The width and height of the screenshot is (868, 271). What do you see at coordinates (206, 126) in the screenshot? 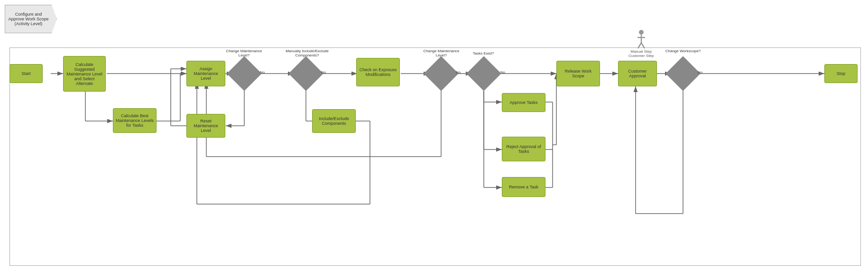
I see `reset-ml-label: Reset Maintenance Level` at bounding box center [206, 126].